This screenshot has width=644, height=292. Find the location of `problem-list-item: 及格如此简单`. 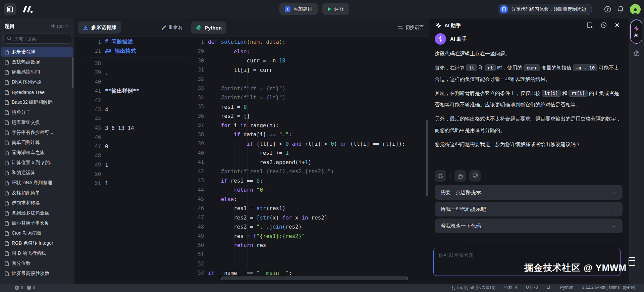

problem-list-item: 及格如此简单 is located at coordinates (37, 193).